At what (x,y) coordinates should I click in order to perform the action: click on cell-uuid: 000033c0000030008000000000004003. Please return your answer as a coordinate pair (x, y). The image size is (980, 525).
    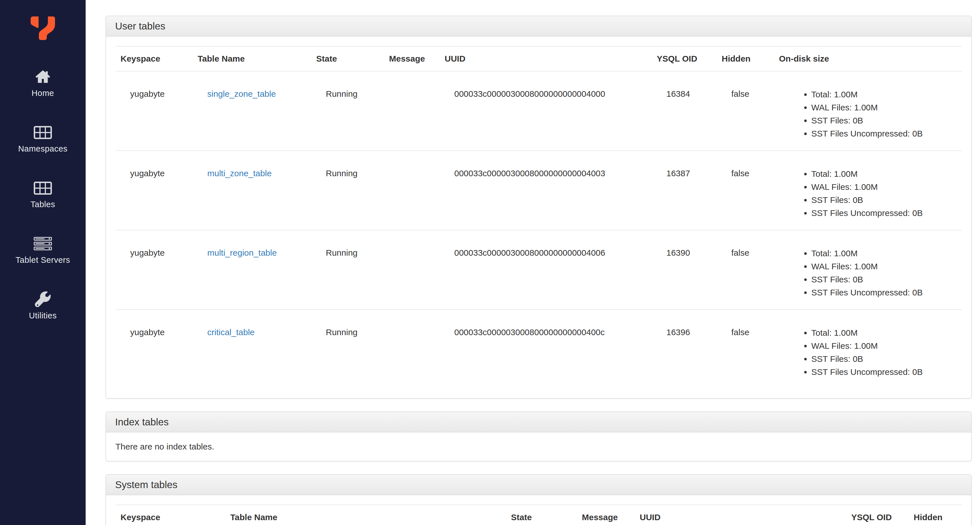
    Looking at the image, I should click on (546, 190).